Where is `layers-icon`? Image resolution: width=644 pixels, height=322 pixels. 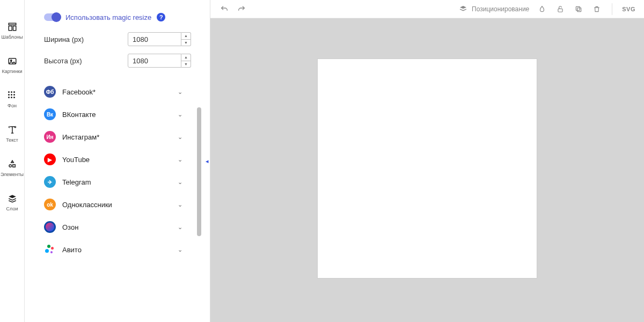
layers-icon is located at coordinates (12, 199).